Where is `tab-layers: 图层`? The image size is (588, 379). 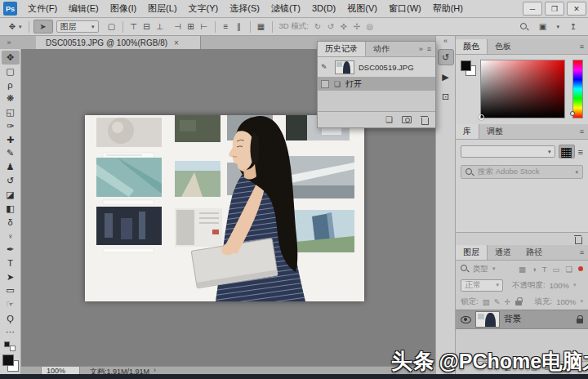
tab-layers: 图层 is located at coordinates (472, 252).